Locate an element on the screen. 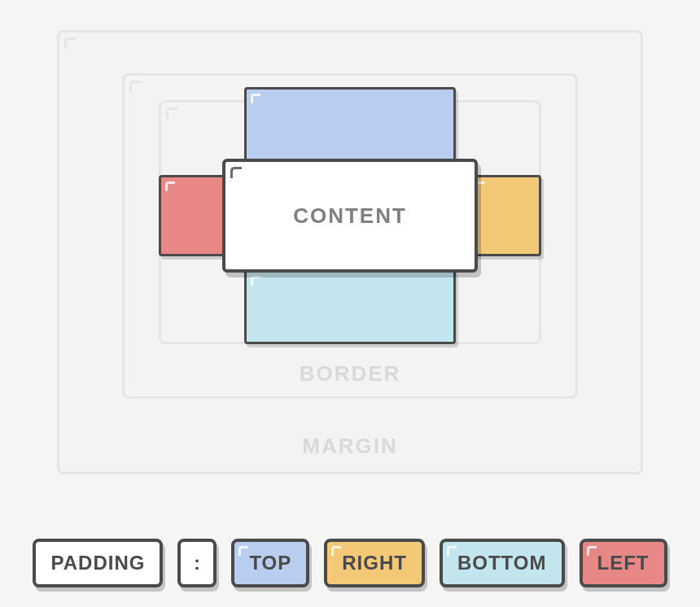 The height and width of the screenshot is (607, 700). border-label: BORDER is located at coordinates (350, 374).